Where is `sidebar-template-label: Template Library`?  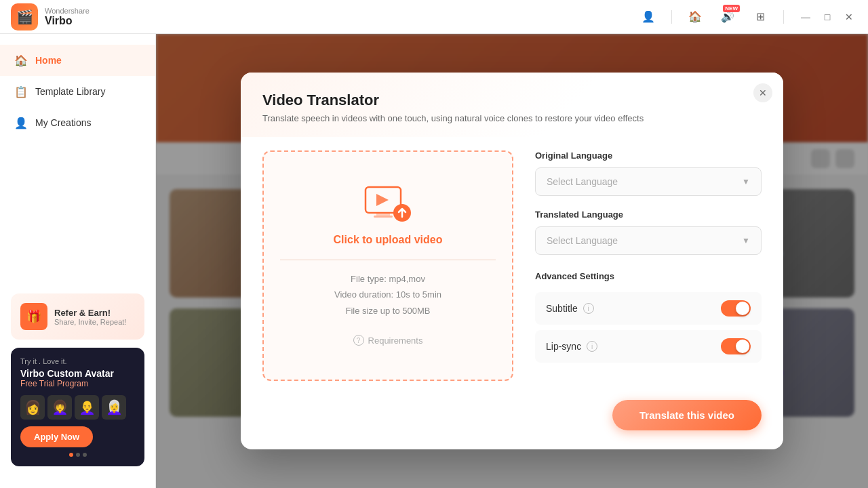
sidebar-template-label: Template Library is located at coordinates (71, 92).